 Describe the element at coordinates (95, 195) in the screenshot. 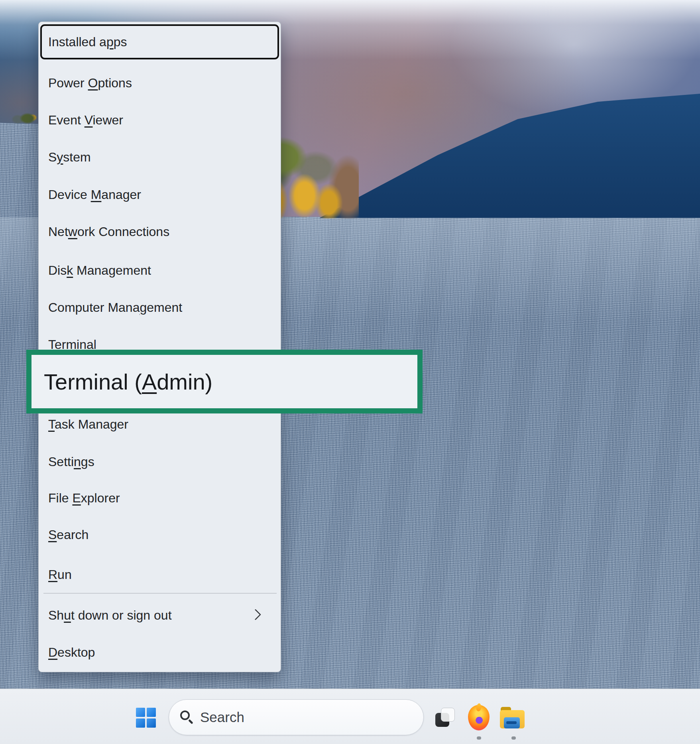

I see `menu-item-label: Device Manager` at that location.